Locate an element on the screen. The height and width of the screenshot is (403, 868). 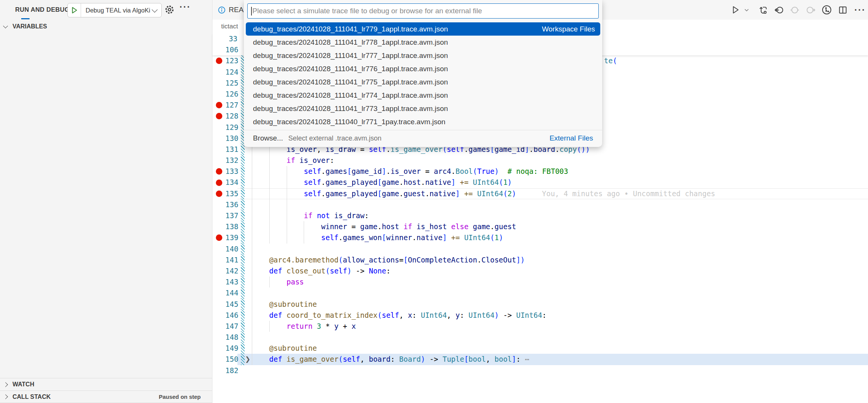
timeline-icon is located at coordinates (827, 10).